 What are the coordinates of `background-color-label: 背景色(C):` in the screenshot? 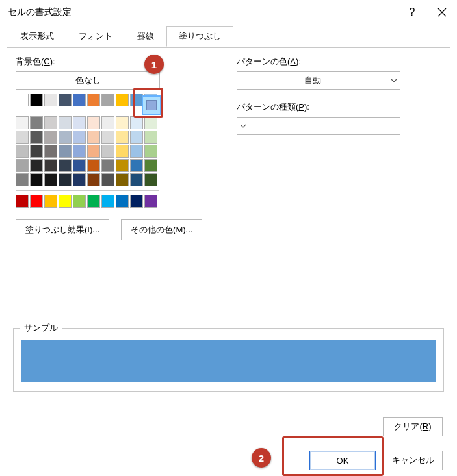 It's located at (123, 62).